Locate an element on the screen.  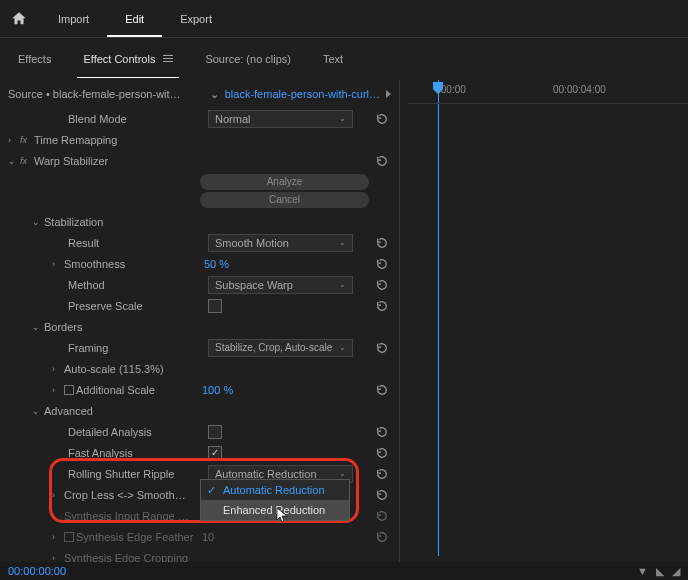
ruler-tick: 00:00:04:00 is located at coordinates (580, 90).